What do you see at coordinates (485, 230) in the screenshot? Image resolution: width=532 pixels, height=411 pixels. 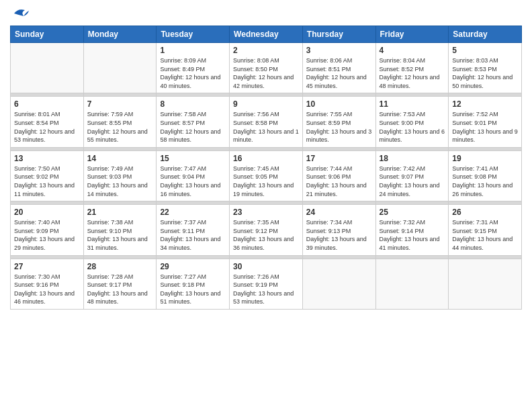 I see `table-row: 26Sunrise: 7:31 AM Sunset: 9:15 PM Dayli…` at bounding box center [485, 230].